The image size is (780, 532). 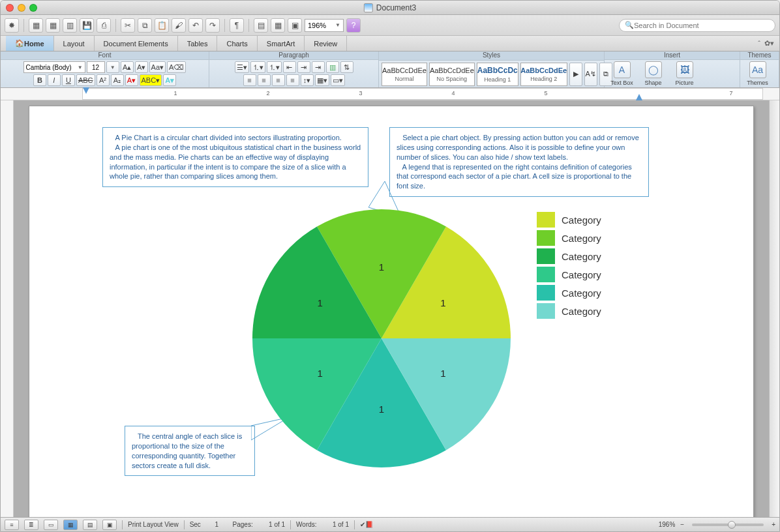 I want to click on indent-marker, so click(x=86, y=91).